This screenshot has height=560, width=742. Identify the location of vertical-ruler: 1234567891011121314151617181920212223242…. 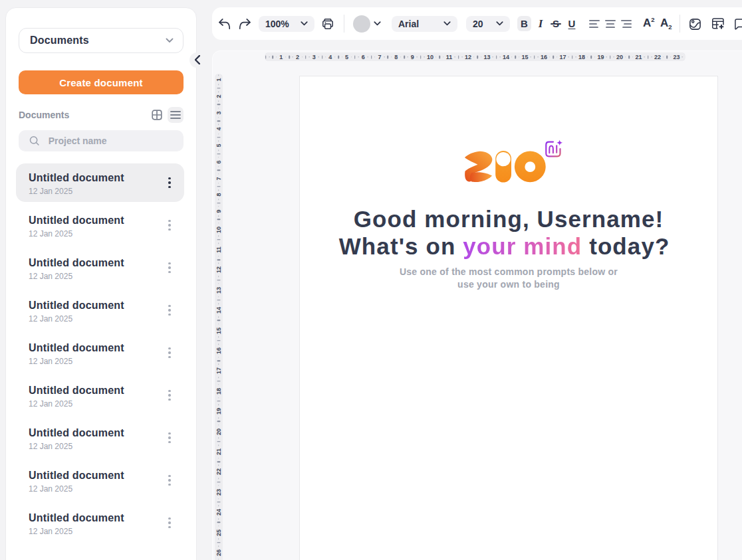
(219, 318).